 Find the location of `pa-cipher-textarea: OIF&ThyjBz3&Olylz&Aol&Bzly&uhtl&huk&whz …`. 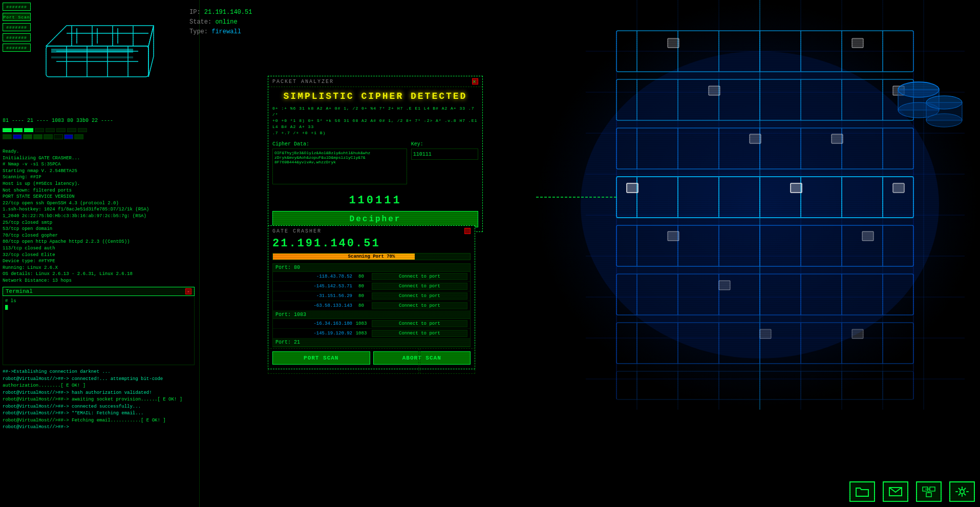

pa-cipher-textarea: OIF&ThyjBz3&Olylz&Aol&Bzly&uhtl&huk&whz … is located at coordinates (340, 166).